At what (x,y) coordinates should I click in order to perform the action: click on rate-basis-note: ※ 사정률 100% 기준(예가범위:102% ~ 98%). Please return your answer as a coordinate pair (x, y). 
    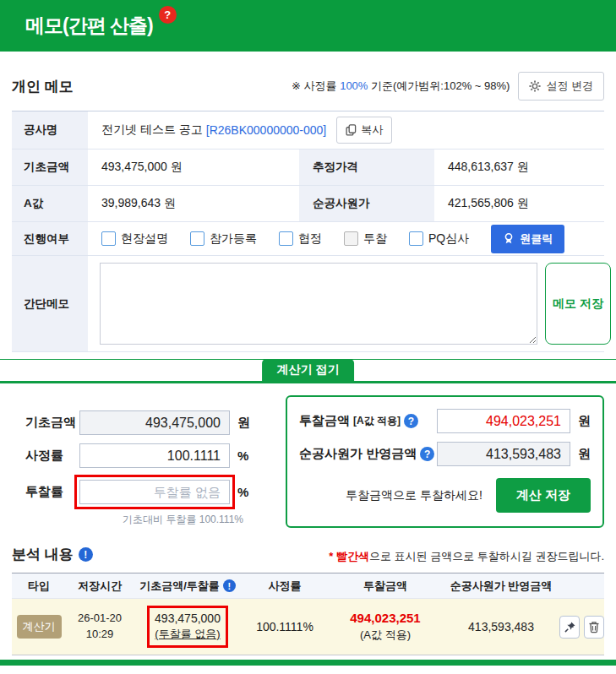
    Looking at the image, I should click on (401, 86).